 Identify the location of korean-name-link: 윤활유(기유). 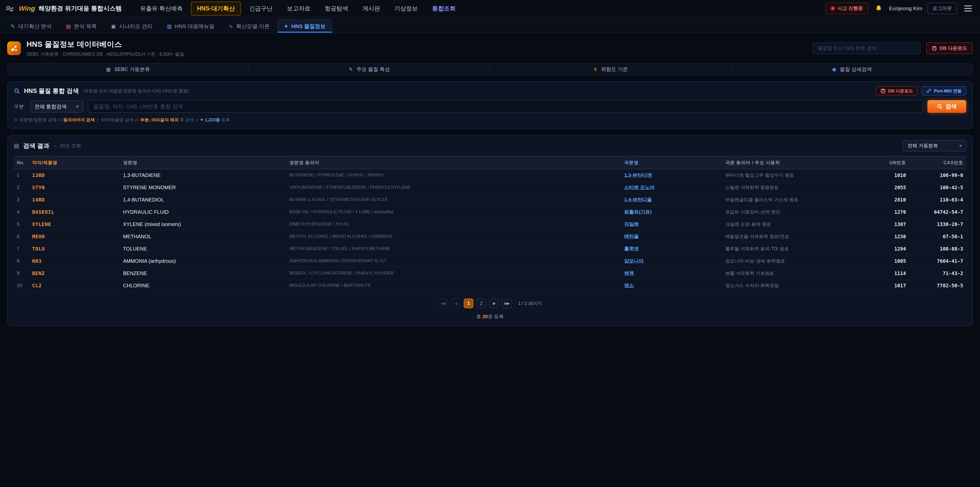
(638, 212).